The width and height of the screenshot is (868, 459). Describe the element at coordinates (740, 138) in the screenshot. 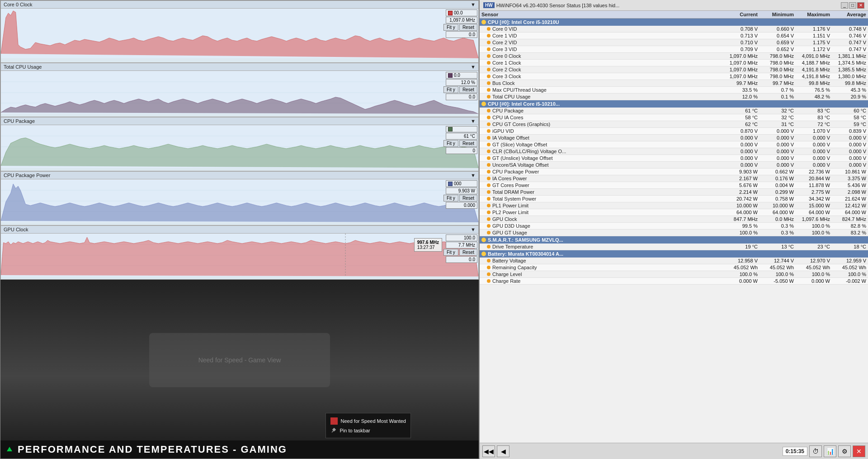

I see `sensor-current: 0.000 V` at that location.